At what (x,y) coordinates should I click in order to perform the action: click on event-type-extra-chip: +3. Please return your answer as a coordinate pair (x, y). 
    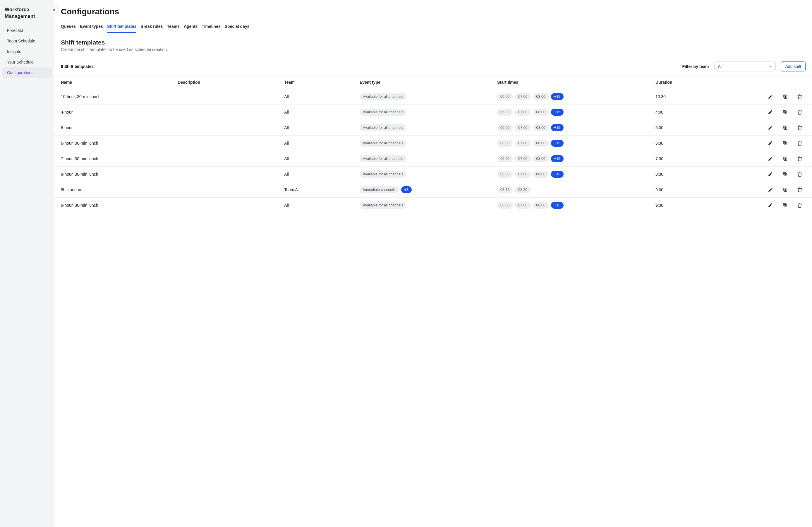
    Looking at the image, I should click on (407, 190).